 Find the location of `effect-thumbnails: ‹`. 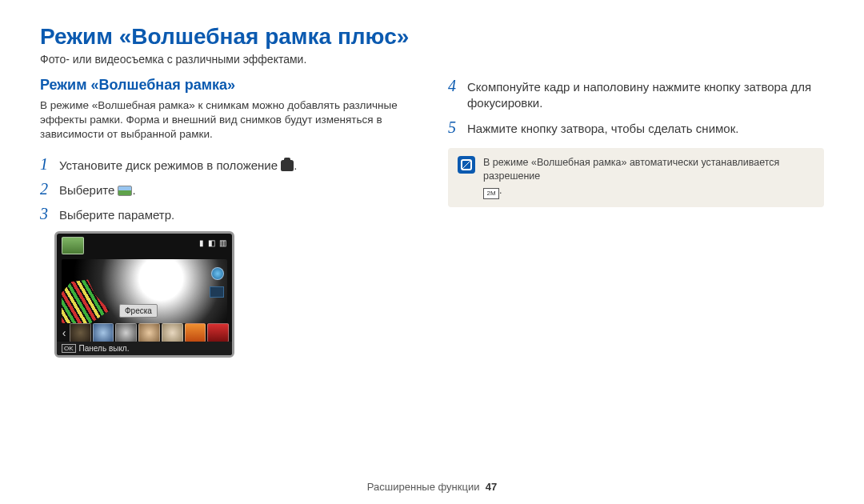

effect-thumbnails: ‹ is located at coordinates (144, 333).